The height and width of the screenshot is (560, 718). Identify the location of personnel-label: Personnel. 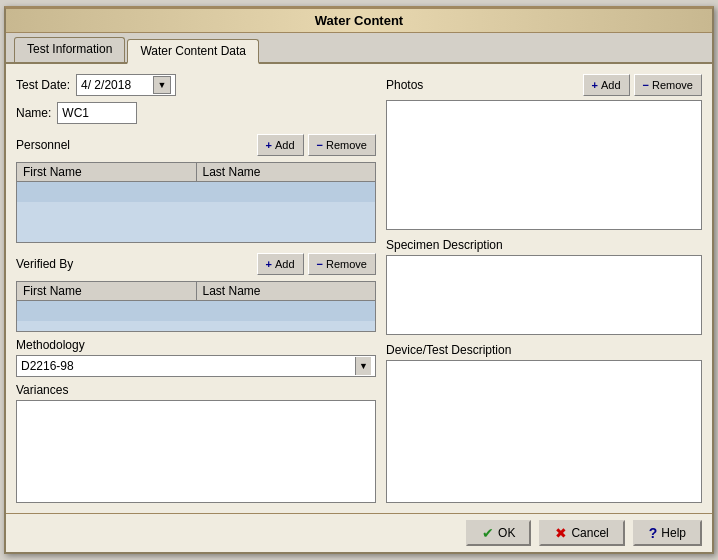
(43, 145).